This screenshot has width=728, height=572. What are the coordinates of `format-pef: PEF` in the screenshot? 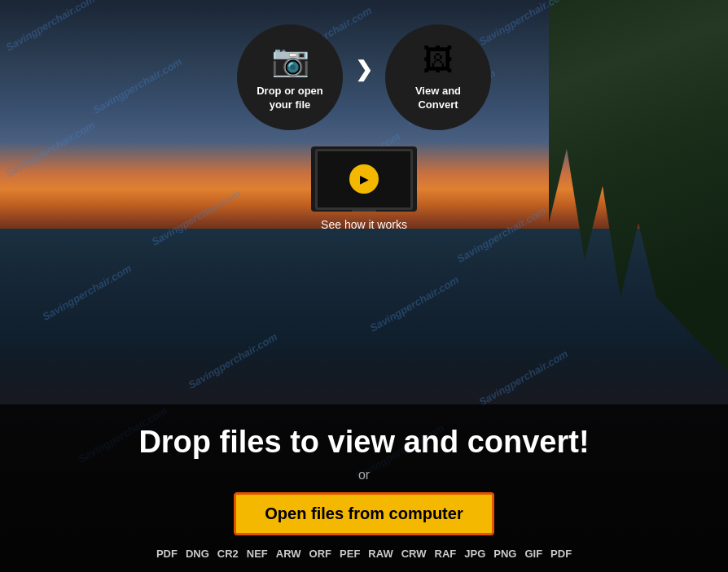 It's located at (350, 553).